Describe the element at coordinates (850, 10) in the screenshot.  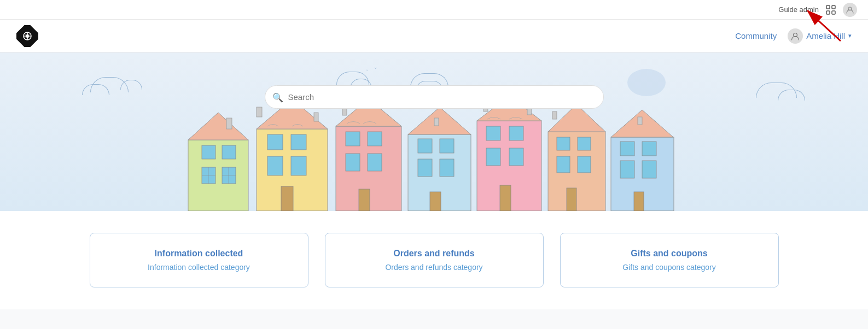
I see `top-bar-user-avatar` at that location.